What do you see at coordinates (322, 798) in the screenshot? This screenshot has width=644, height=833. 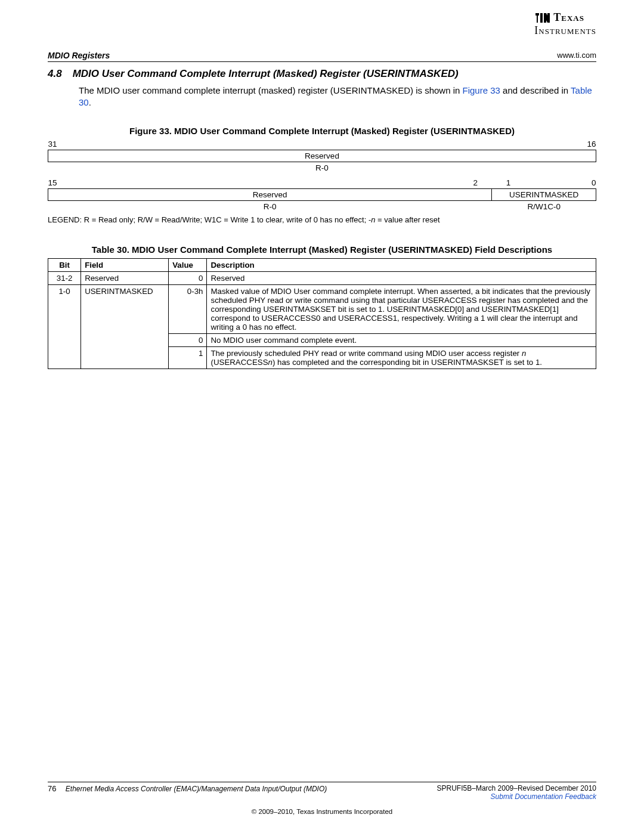 I see `page-footer: 76 Ethernet Media Access Controller (EMA…` at bounding box center [322, 798].